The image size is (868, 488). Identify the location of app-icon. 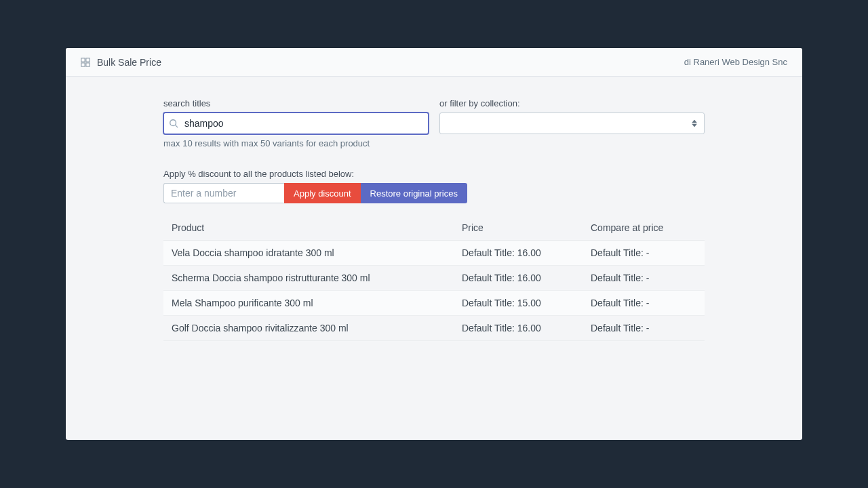
(85, 62).